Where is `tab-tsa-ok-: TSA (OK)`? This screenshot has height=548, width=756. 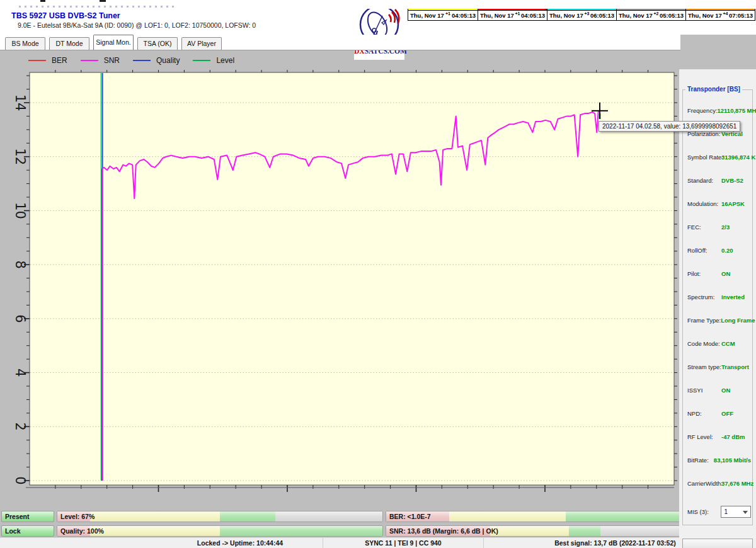
tab-tsa-ok-: TSA (OK) is located at coordinates (158, 43).